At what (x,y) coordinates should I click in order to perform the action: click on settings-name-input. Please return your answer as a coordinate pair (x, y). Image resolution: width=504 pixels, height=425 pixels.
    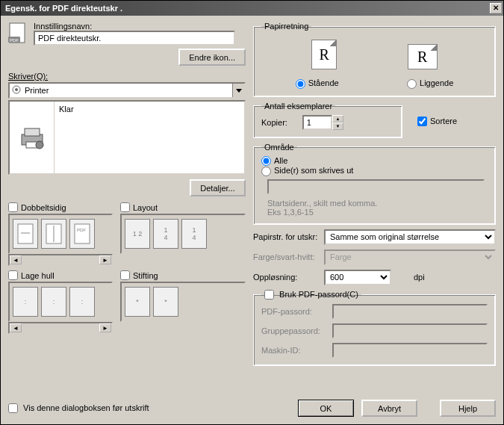
    Looking at the image, I should click on (134, 38).